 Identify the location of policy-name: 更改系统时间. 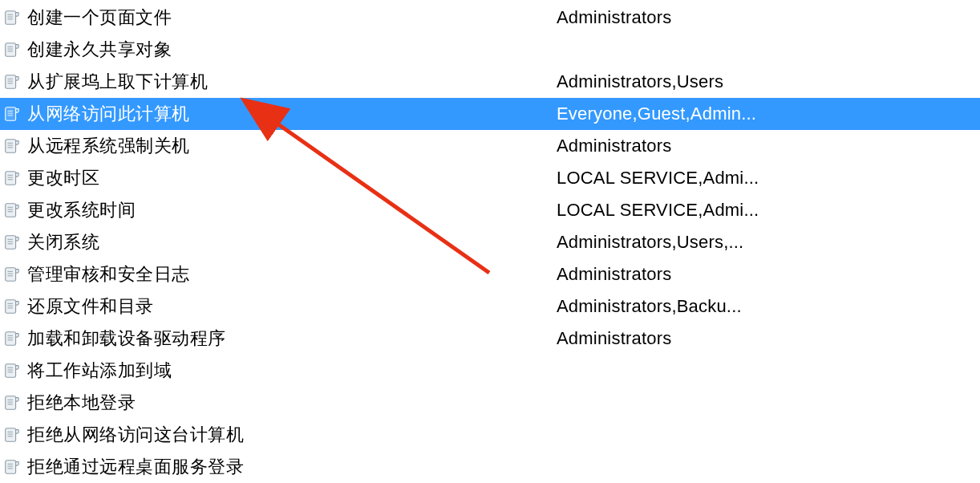
(82, 210).